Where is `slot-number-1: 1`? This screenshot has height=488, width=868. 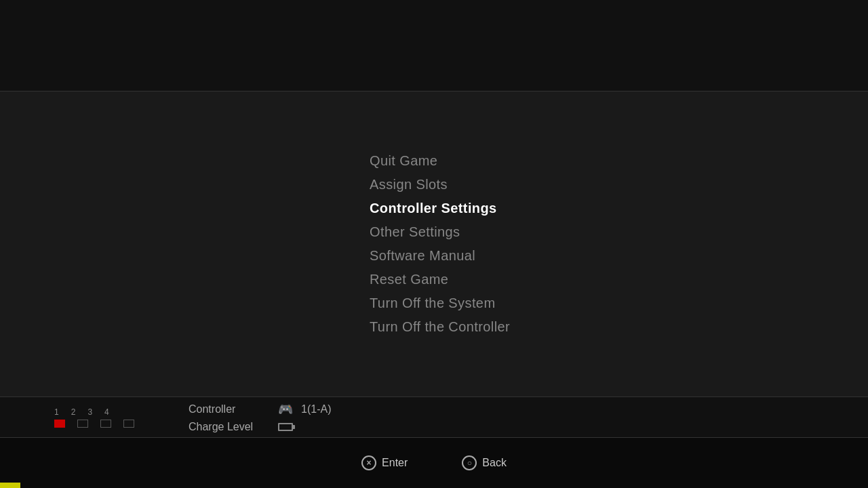 slot-number-1: 1 is located at coordinates (57, 412).